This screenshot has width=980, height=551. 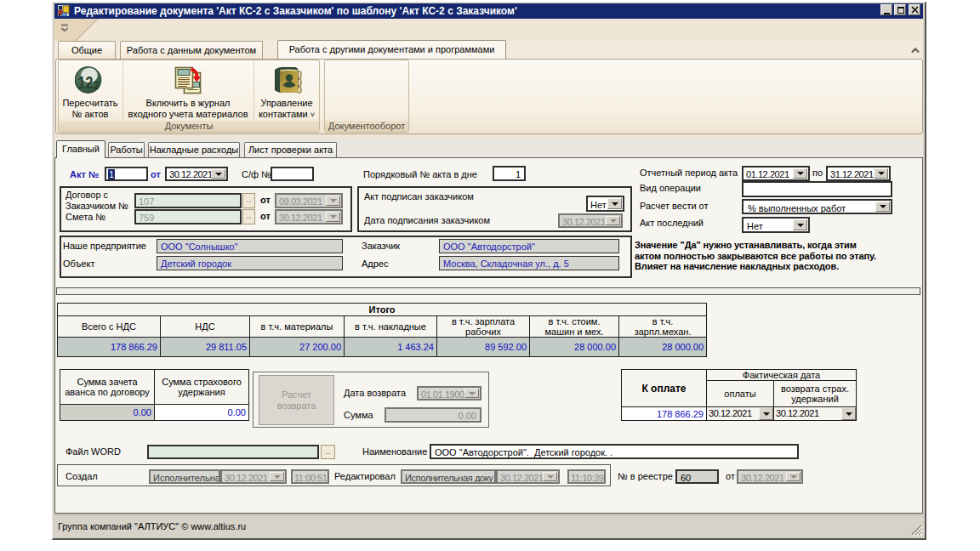 What do you see at coordinates (97, 85) in the screenshot?
I see `svg-text: 3` at bounding box center [97, 85].